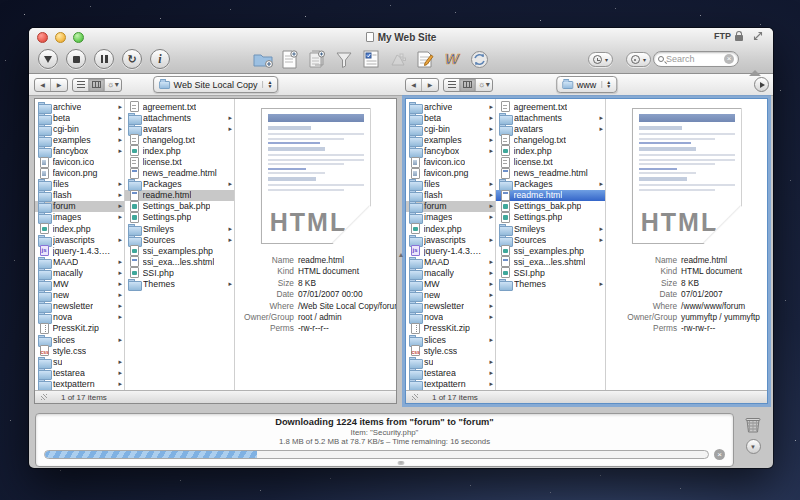 This screenshot has width=800, height=500. Describe the element at coordinates (720, 454) in the screenshot. I see `cancel-transfer-button: ×` at that location.